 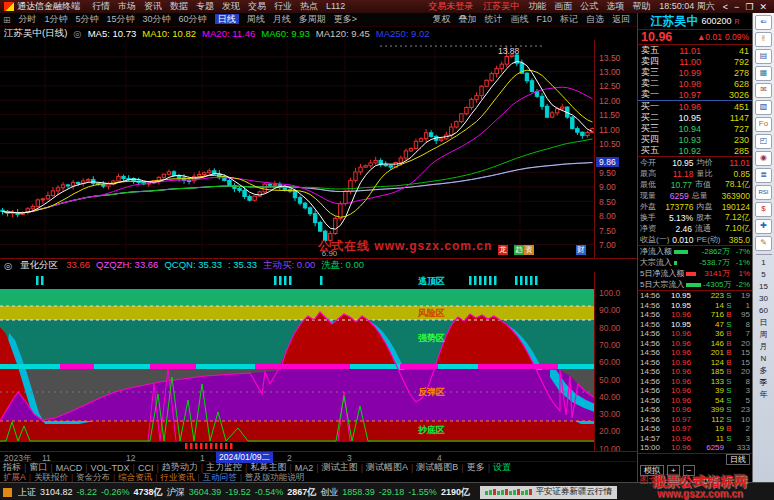 I want to click on flow-pct: -7%, so click(x=741, y=252).